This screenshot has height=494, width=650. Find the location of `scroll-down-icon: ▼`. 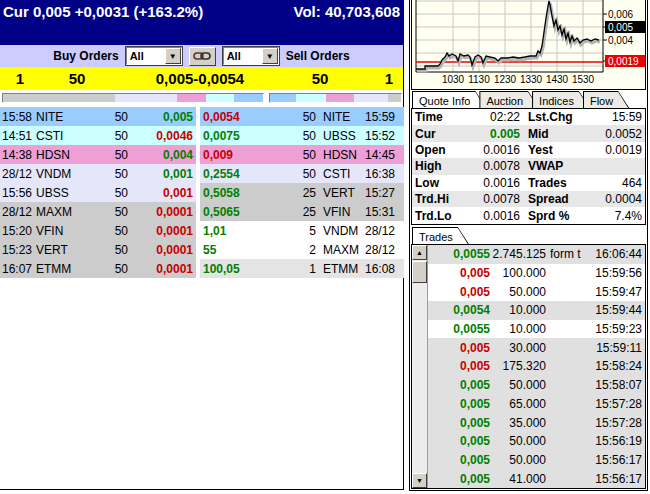

scroll-down-icon: ▼ is located at coordinates (420, 480).